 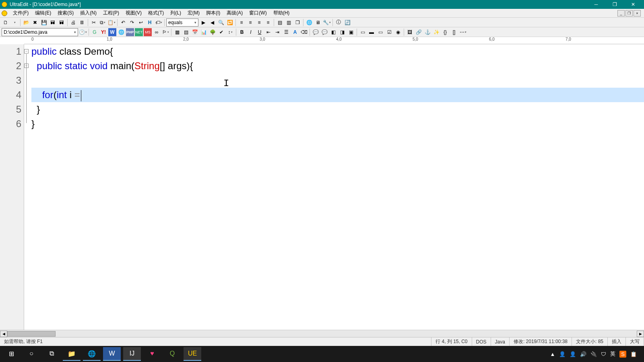 I want to click on horizontal-scrollbar: ◀ ▶, so click(x=322, y=333).